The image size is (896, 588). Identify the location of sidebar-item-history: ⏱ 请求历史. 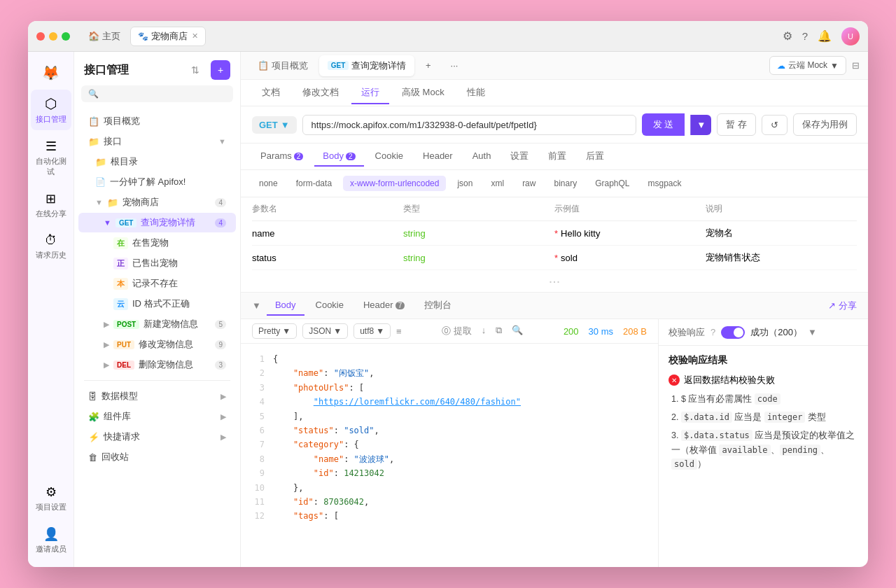
(51, 246).